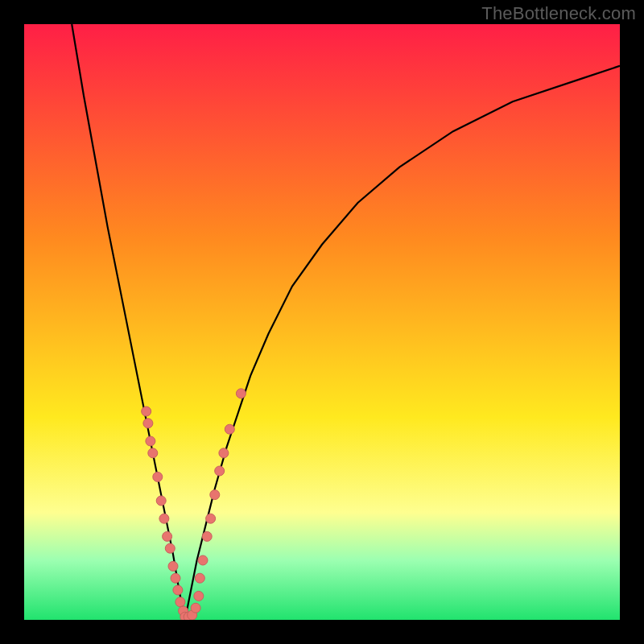  What do you see at coordinates (194, 504) in the screenshot?
I see `data-dots` at bounding box center [194, 504].